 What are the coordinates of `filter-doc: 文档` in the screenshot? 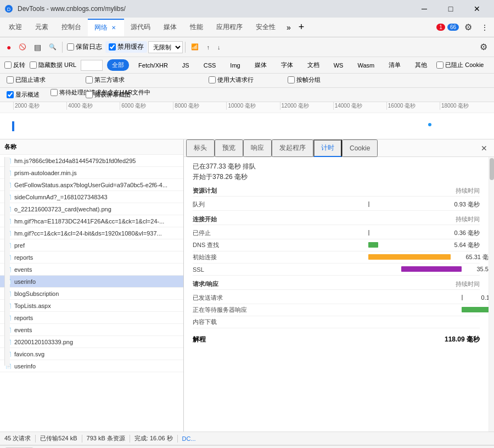 It's located at (313, 65).